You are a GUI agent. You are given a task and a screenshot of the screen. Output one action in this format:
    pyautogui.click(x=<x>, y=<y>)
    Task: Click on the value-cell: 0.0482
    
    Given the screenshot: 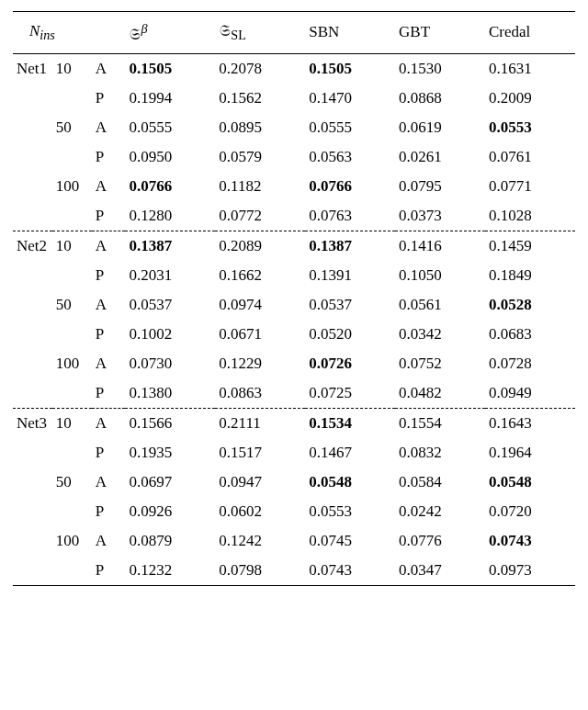 What is the action you would take?
    pyautogui.click(x=440, y=393)
    